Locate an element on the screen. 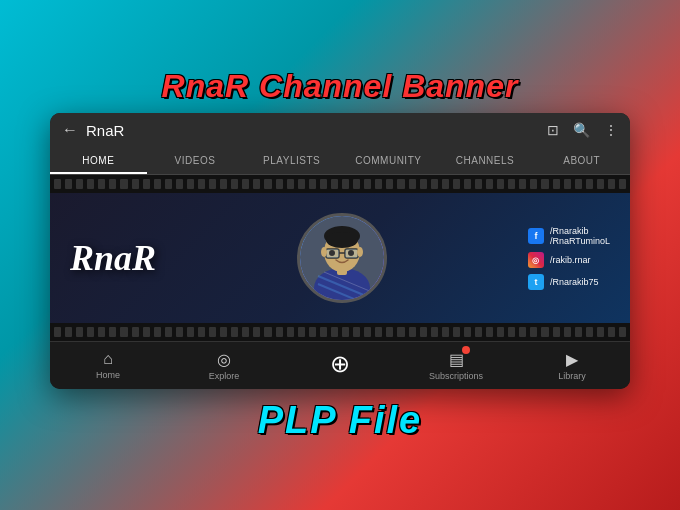 This screenshot has width=680, height=510. bottom-nav-library: ▶ Library is located at coordinates (572, 366).